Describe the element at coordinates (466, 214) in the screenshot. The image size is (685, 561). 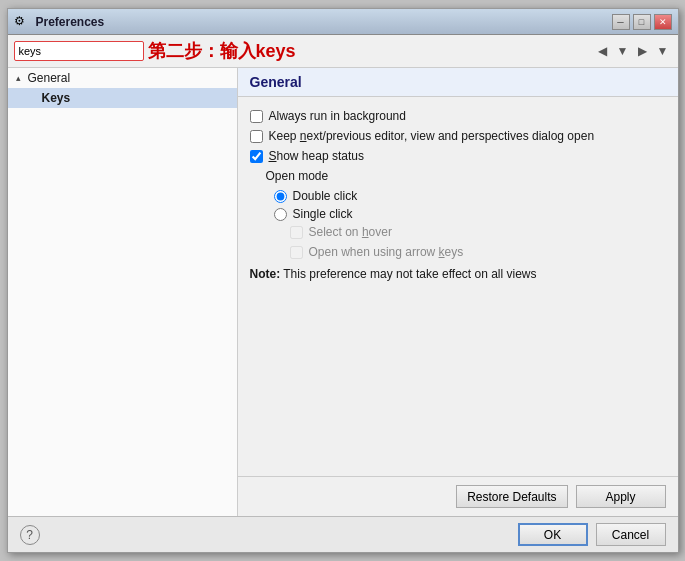
I see `open-mode-group: Open mode Double click Single click` at that location.